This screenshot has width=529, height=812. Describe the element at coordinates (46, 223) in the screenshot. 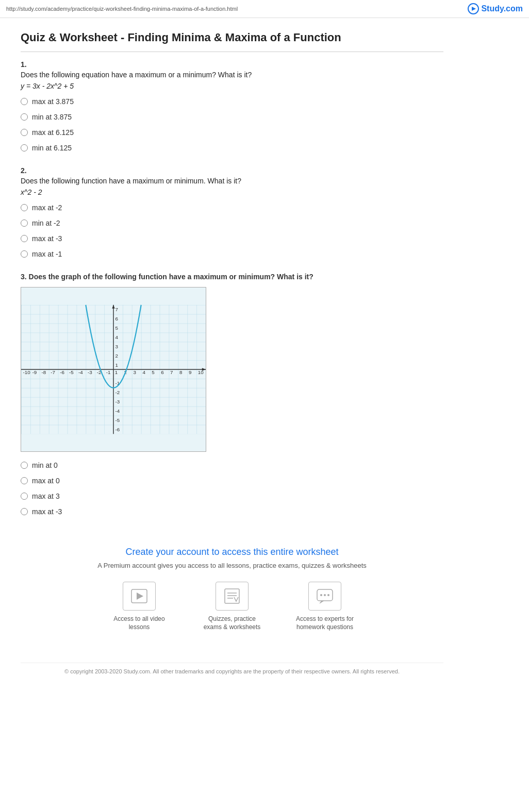

I see `q2-option-2-label: min at -2` at that location.